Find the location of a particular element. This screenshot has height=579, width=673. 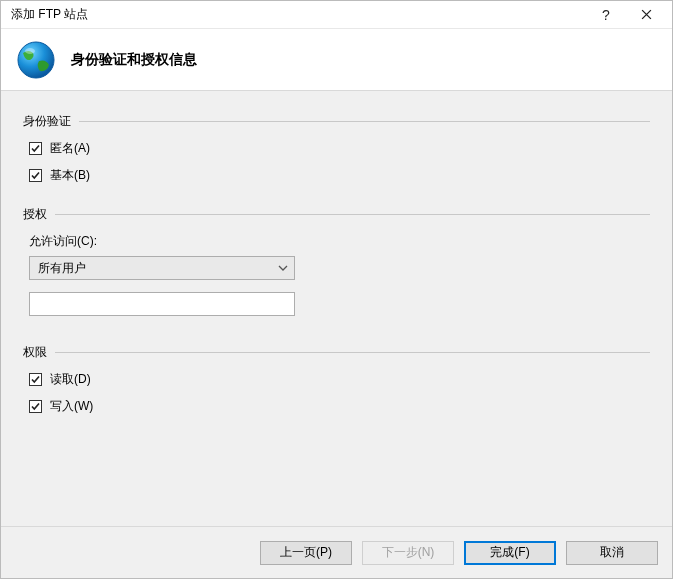

read-checkbox-row: 读取(D) is located at coordinates (340, 380).